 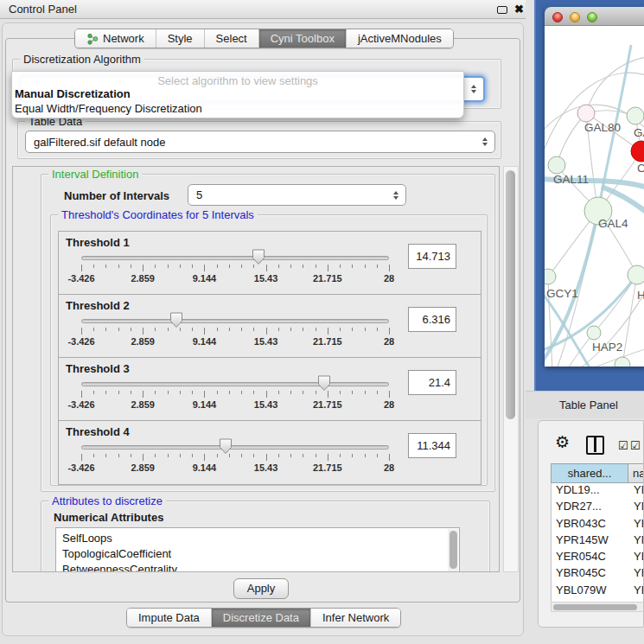 What do you see at coordinates (590, 474) in the screenshot?
I see `column-header-shared-: shared...` at bounding box center [590, 474].